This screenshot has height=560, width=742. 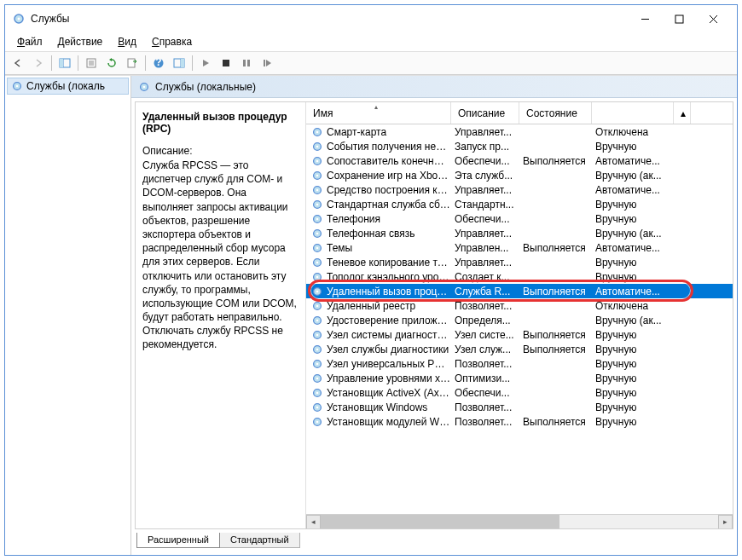 I want to click on forward-button, so click(x=38, y=63).